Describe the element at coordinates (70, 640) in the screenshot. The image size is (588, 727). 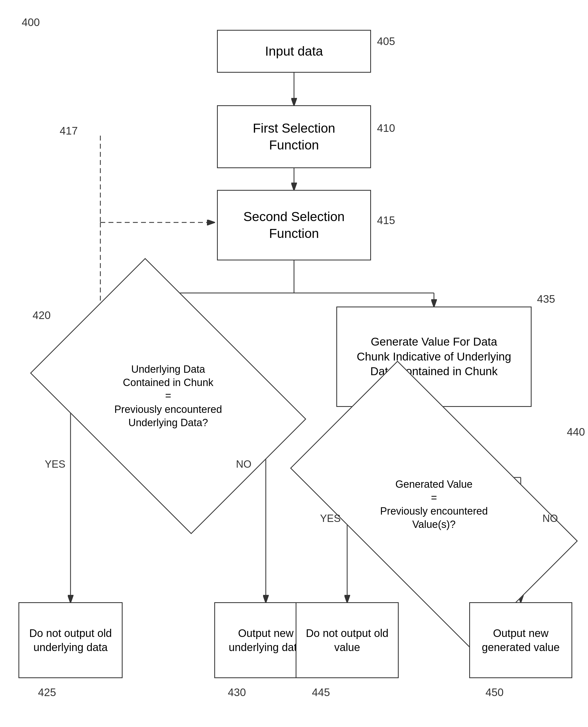
I see `box-425: Do not output old underlying data` at that location.